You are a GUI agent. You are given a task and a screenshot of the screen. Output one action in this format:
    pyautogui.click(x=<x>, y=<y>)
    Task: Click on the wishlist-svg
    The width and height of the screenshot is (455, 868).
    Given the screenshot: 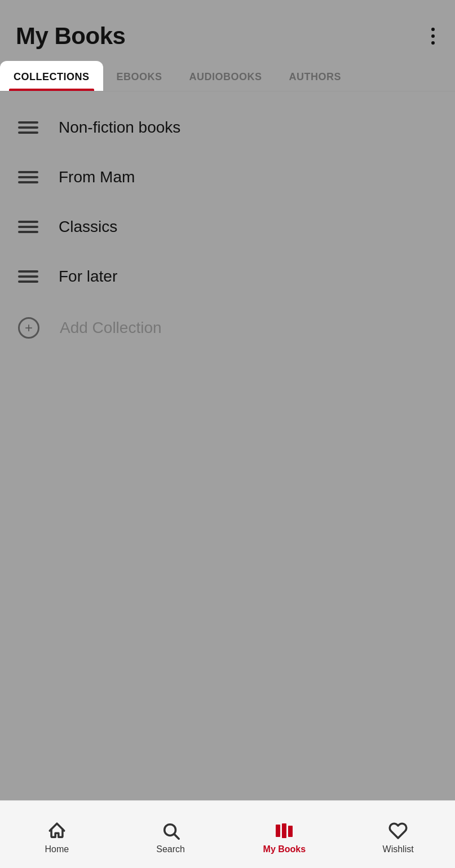 What is the action you would take?
    pyautogui.click(x=398, y=831)
    